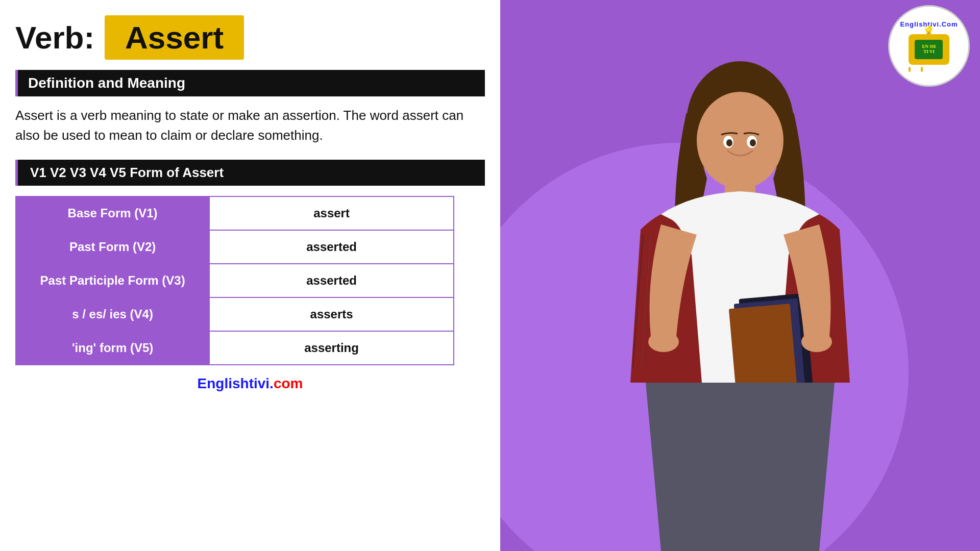  What do you see at coordinates (235, 281) in the screenshot?
I see `verb-forms-table: Base Form (V1)assertPast Form (V2)assert…` at bounding box center [235, 281].